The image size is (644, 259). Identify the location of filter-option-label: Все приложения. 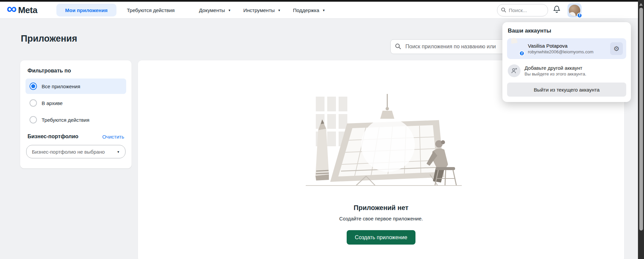
(61, 87).